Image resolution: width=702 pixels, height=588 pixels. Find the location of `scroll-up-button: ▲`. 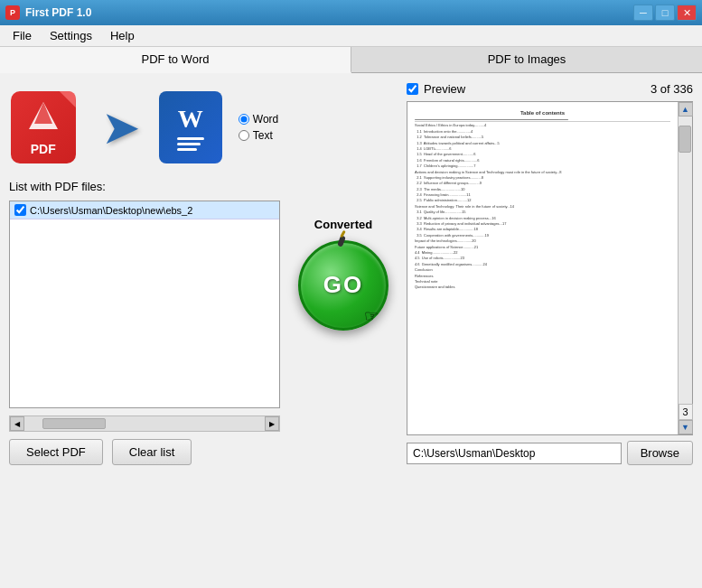

scroll-up-button: ▲ is located at coordinates (686, 109).